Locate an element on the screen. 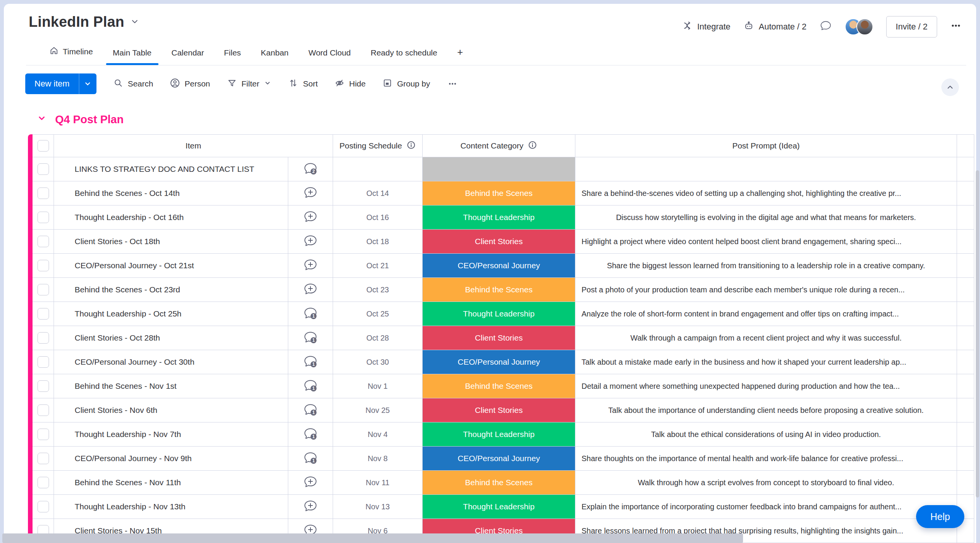  tab-kanban: Kanban is located at coordinates (274, 56).